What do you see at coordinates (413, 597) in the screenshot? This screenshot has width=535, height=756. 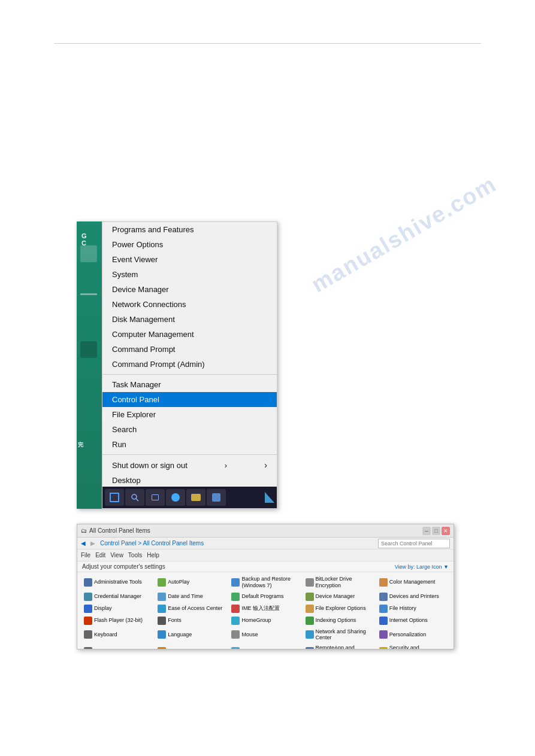 I see `cp-item: Devices and Printers` at bounding box center [413, 597].